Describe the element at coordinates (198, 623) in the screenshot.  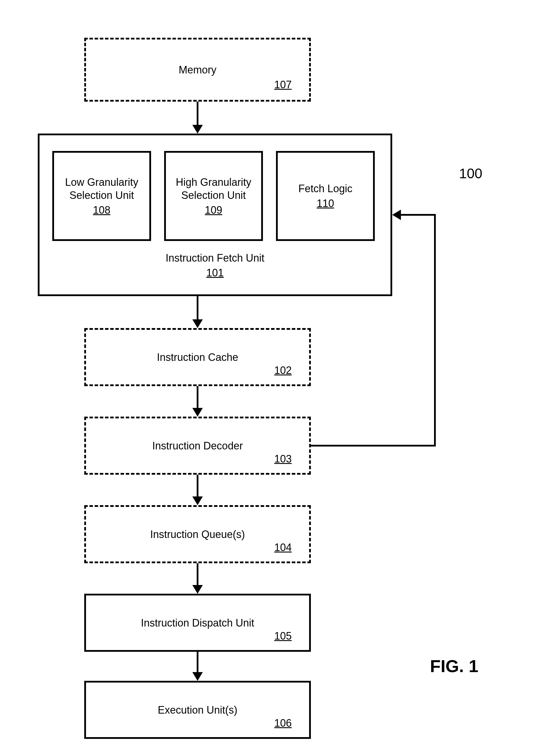
I see `block-idispatch-label: Instruction Dispatch Unit` at that location.